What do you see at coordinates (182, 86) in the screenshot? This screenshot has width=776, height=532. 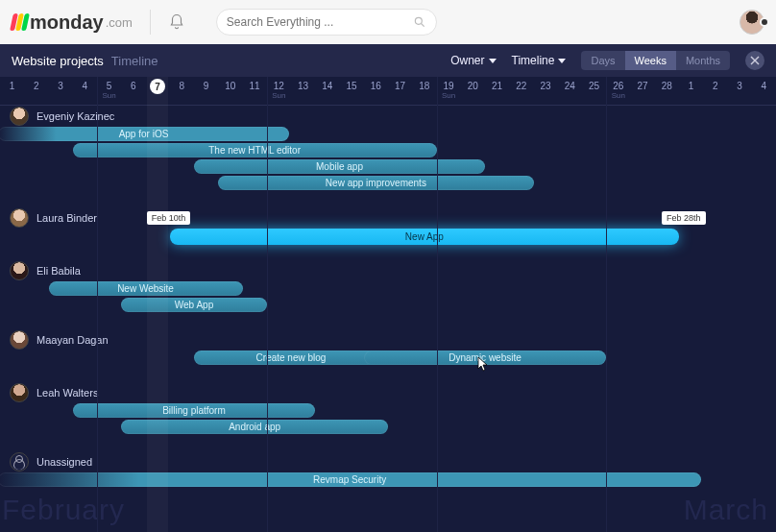 I see `day-label: 8` at bounding box center [182, 86].